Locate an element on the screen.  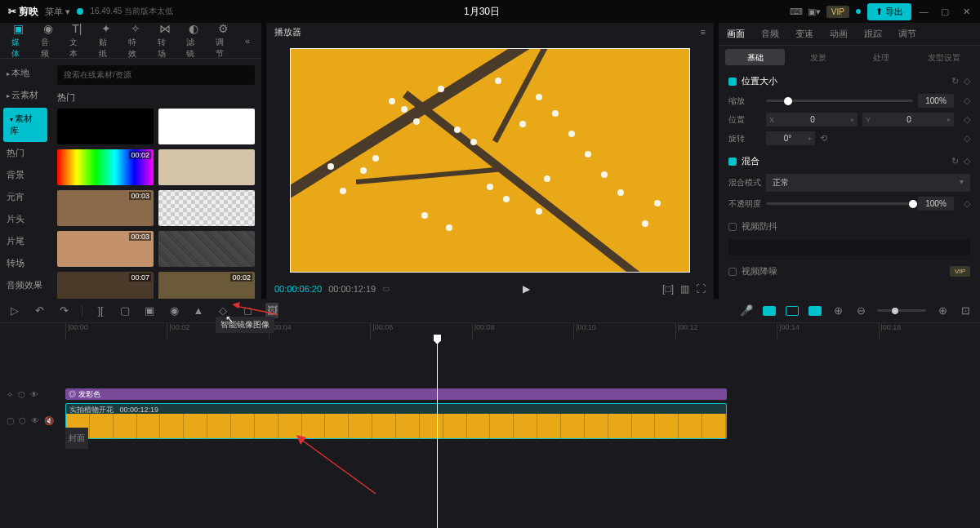
rotation-input: 0°▸ is located at coordinates (791, 139).